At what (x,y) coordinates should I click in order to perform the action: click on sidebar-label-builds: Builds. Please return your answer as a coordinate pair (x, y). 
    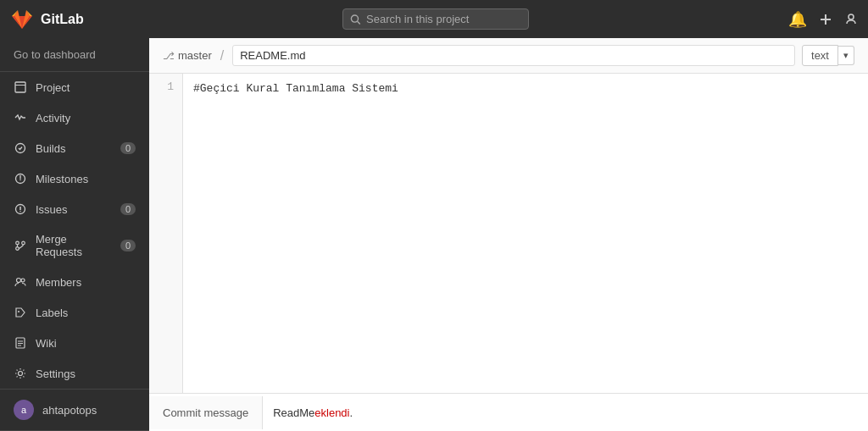
    Looking at the image, I should click on (74, 149).